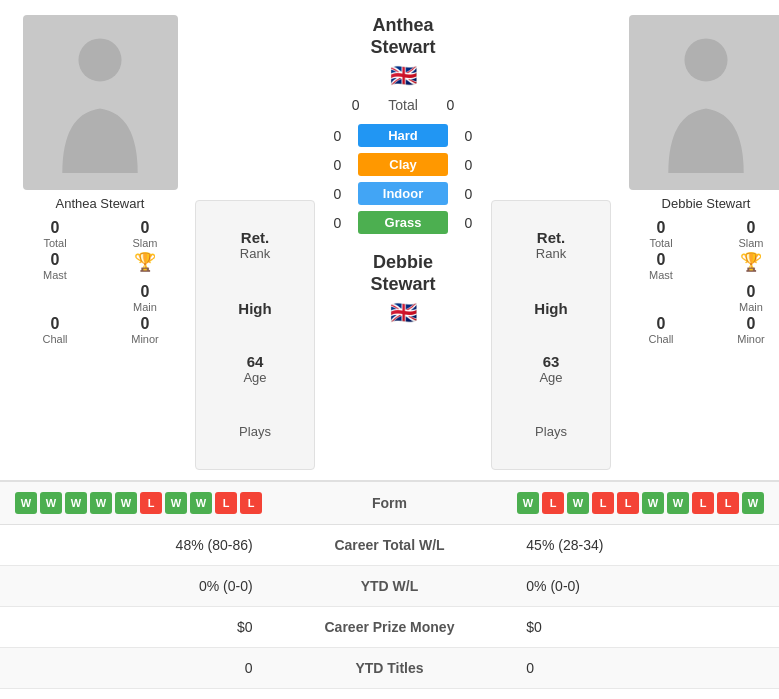 This screenshot has width=779, height=699. I want to click on left-player-name: Anthea Stewart, so click(100, 204).